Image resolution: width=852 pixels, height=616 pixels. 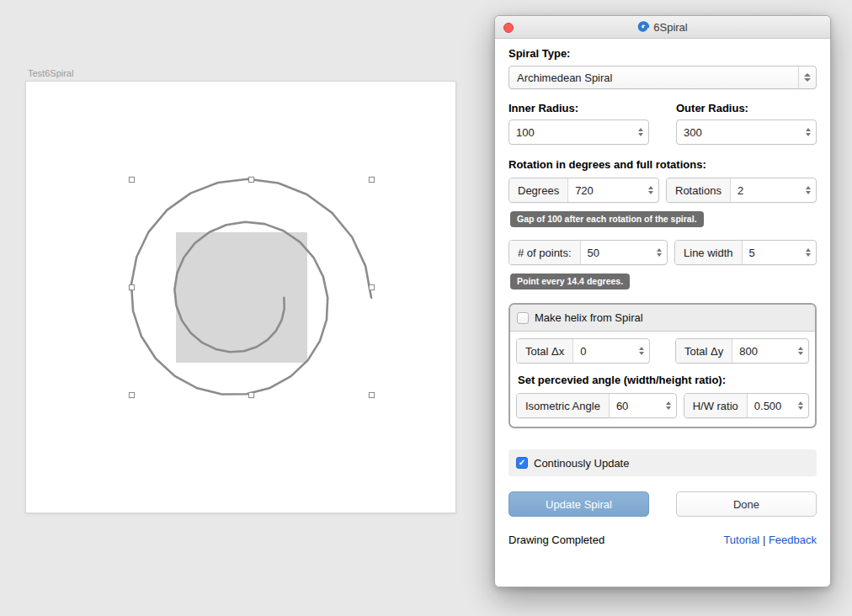 I want to click on helix-fieldset: Make helix from Spiral Total Δx 0 Total …, so click(x=663, y=365).